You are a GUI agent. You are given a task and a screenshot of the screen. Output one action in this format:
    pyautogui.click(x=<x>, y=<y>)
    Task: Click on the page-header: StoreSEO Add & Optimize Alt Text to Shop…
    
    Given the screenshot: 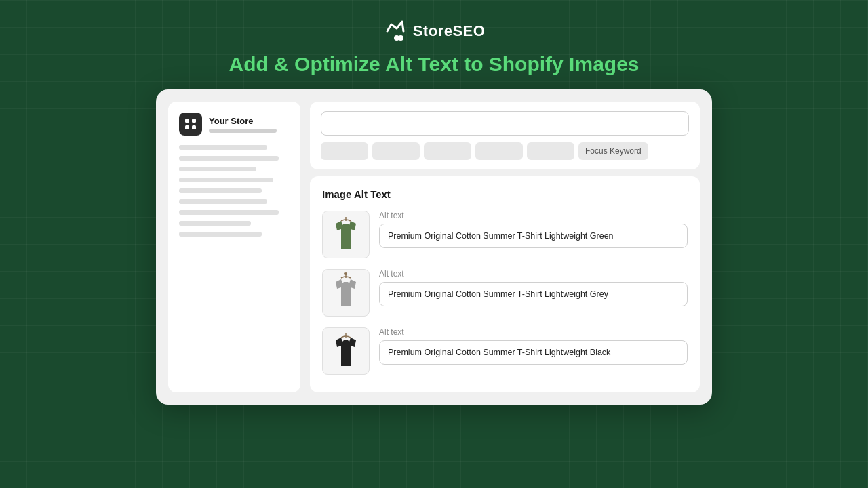 What is the action you would take?
    pyautogui.click(x=434, y=47)
    